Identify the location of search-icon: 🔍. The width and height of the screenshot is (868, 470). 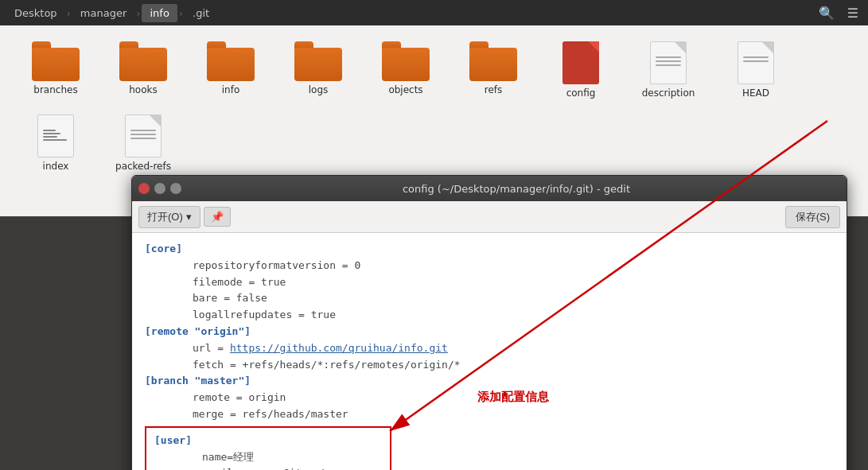
(827, 13).